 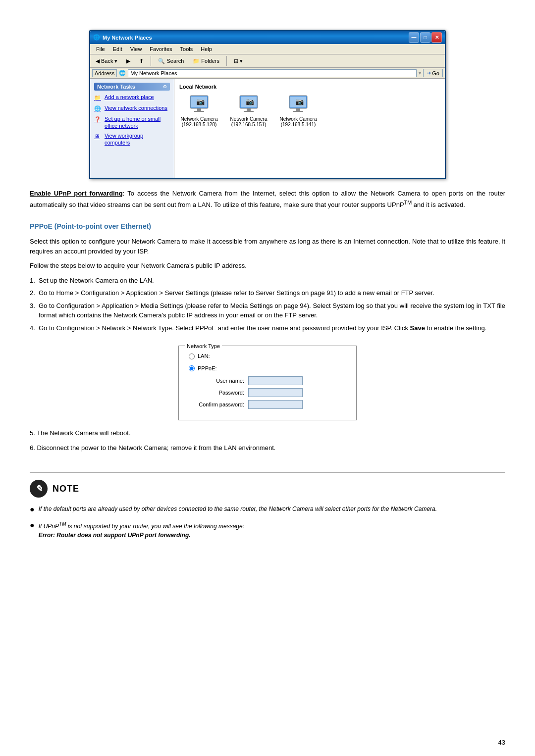 What do you see at coordinates (142, 530) in the screenshot?
I see `note-text-2: If UPnPTM is not supported by your route…` at bounding box center [142, 530].